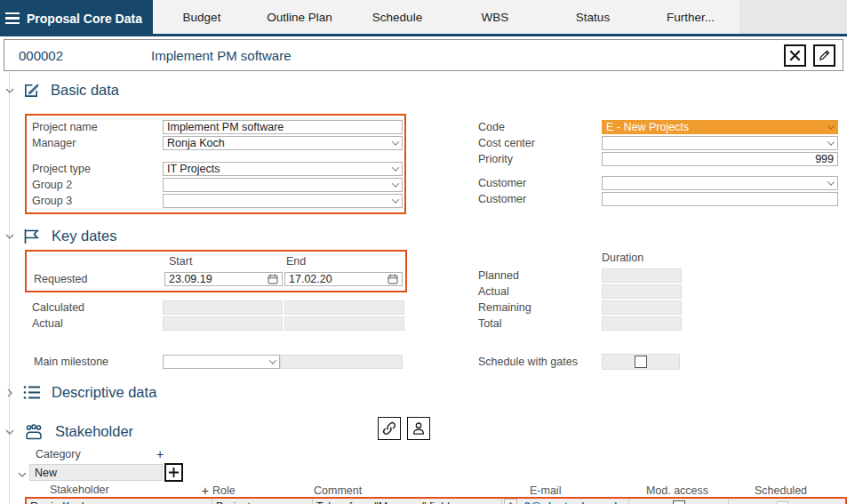 The width and height of the screenshot is (847, 504). Describe the element at coordinates (720, 183) in the screenshot. I see `customer-select` at that location.